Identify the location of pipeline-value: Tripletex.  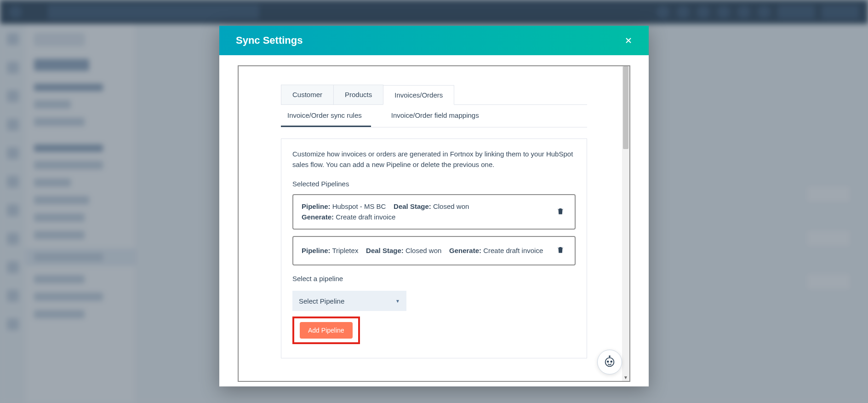
(345, 250).